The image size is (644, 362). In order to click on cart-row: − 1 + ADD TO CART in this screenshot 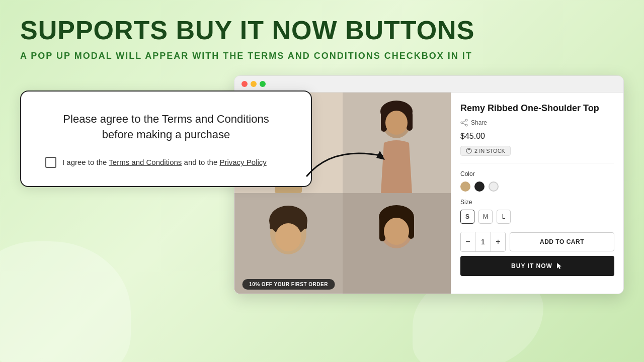, I will do `click(537, 242)`.